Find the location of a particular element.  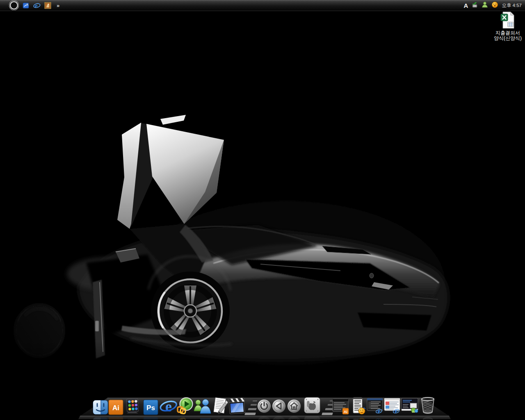

media-player-office-icon is located at coordinates (185, 406).